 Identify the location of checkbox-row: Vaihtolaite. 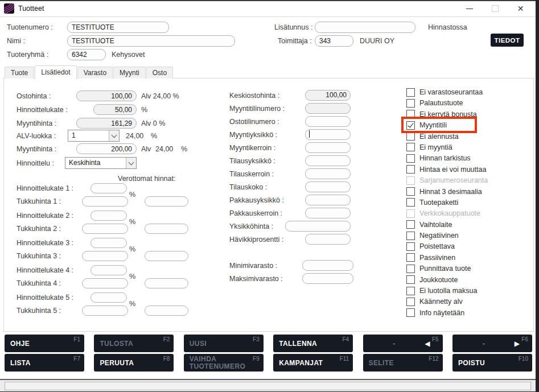
(469, 225).